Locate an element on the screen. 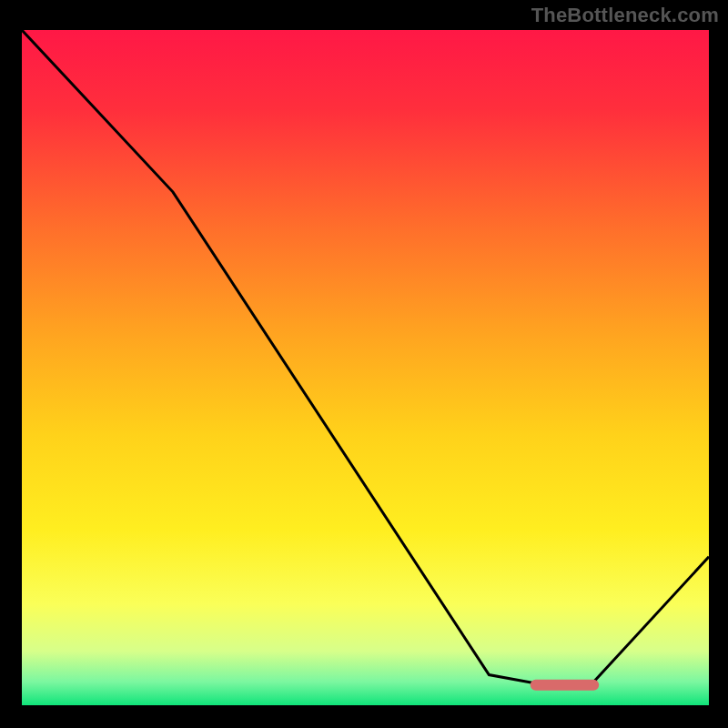 Image resolution: width=728 pixels, height=728 pixels. optimal-marker is located at coordinates (565, 685).